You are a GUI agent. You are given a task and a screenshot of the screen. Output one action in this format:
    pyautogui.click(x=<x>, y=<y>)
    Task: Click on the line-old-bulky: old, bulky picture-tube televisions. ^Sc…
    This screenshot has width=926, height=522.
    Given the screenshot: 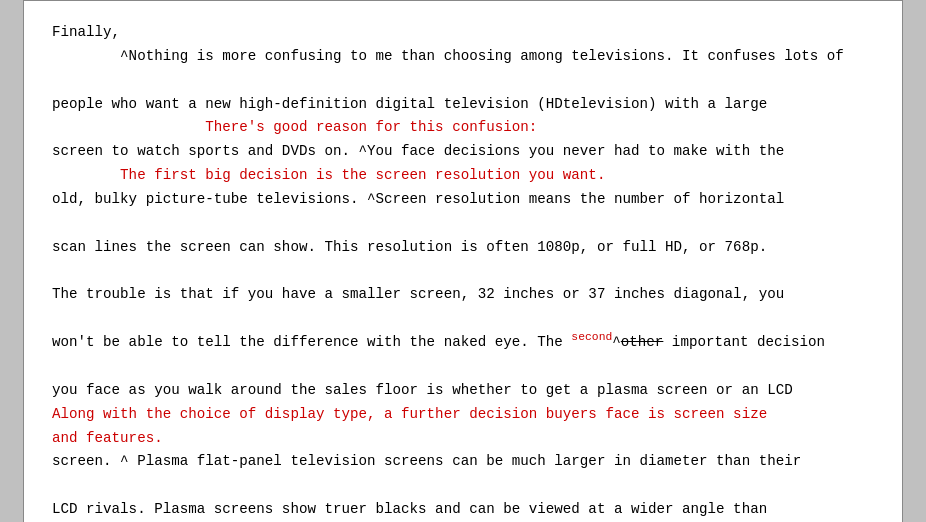 What is the action you would take?
    pyautogui.click(x=418, y=199)
    